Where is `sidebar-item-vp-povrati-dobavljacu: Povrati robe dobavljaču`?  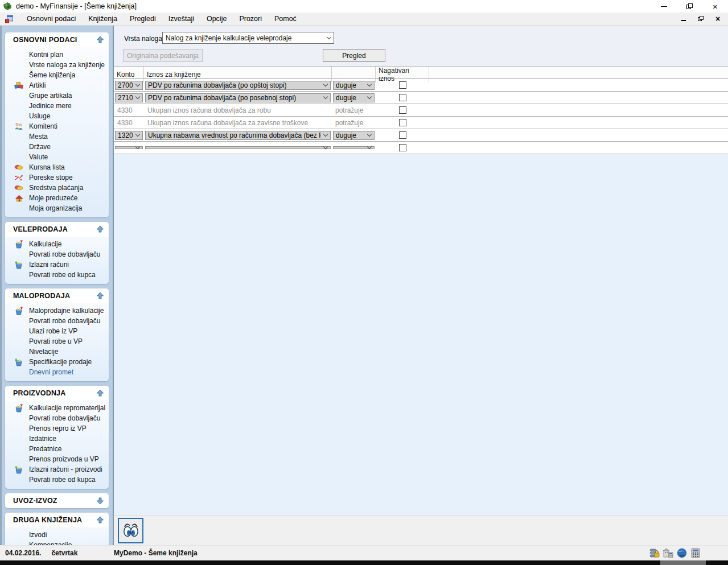
sidebar-item-vp-povrati-dobavljacu: Povrati robe dobavljaču is located at coordinates (57, 254).